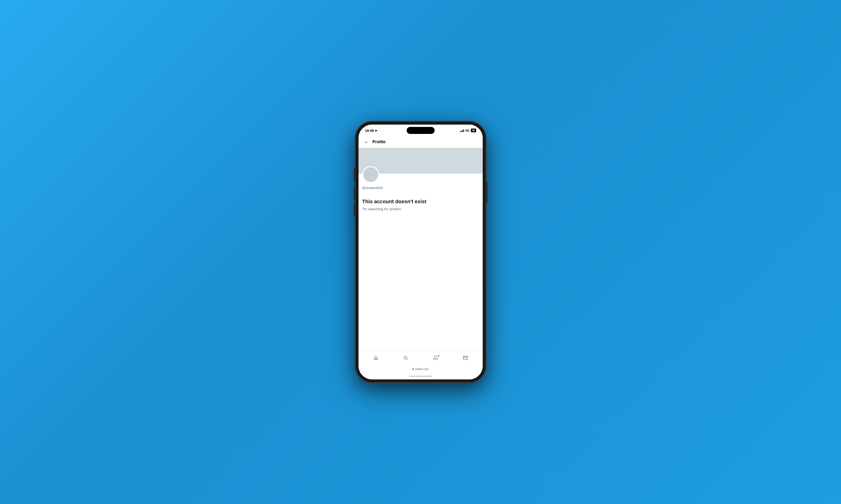 This screenshot has height=504, width=841. What do you see at coordinates (473, 130) in the screenshot?
I see `battery-indicator: 98` at bounding box center [473, 130].